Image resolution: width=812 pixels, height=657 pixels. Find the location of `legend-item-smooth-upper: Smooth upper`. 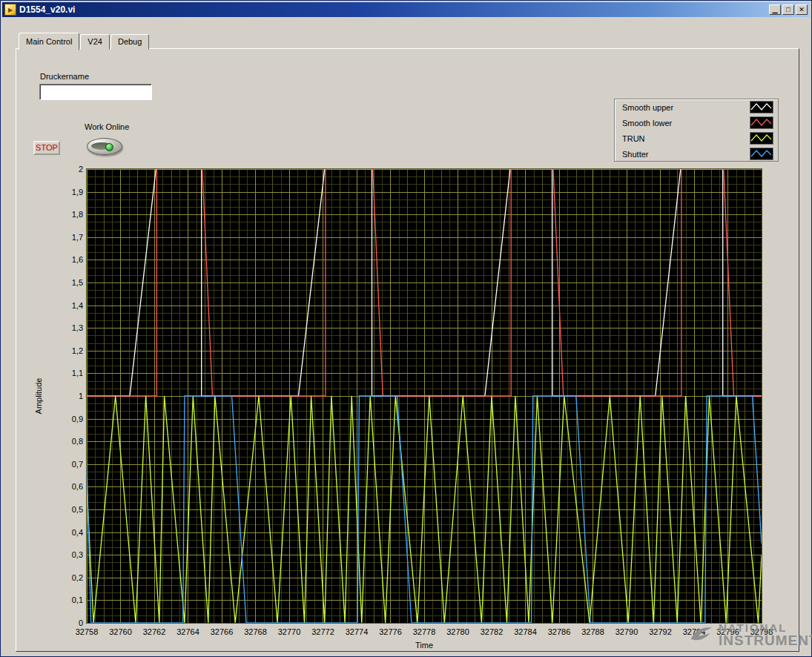

legend-item-smooth-upper: Smooth upper is located at coordinates (696, 107).